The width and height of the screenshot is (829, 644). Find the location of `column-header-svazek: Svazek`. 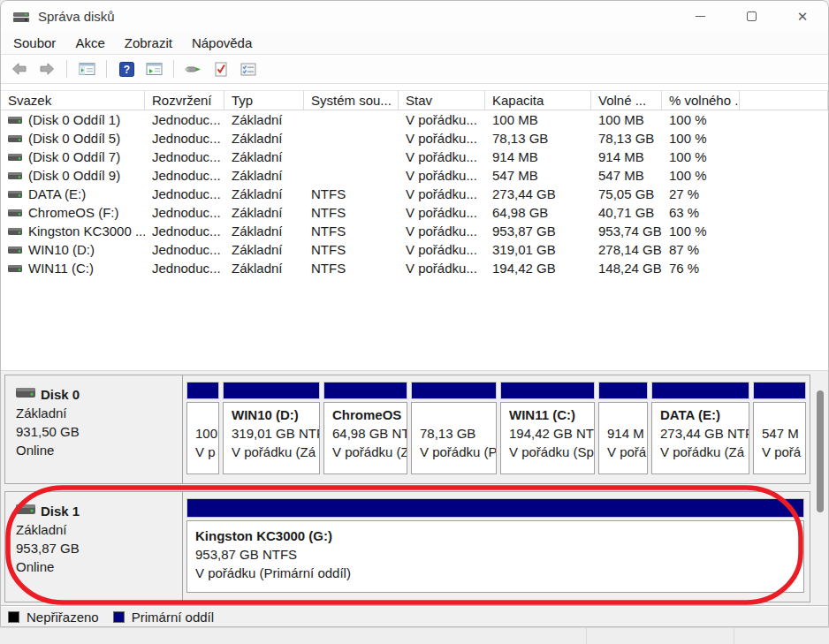

column-header-svazek: Svazek is located at coordinates (72, 101).